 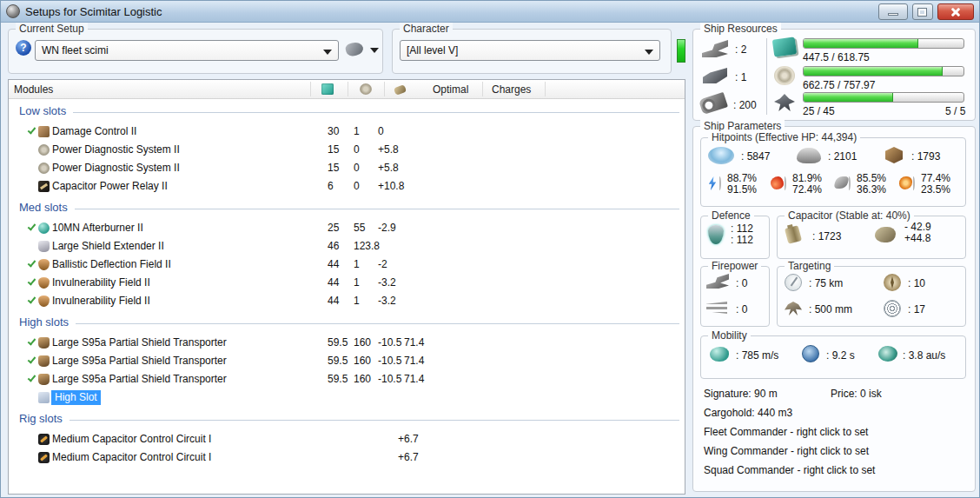 I want to click on capacitor-recharge-icon, so click(x=885, y=235).